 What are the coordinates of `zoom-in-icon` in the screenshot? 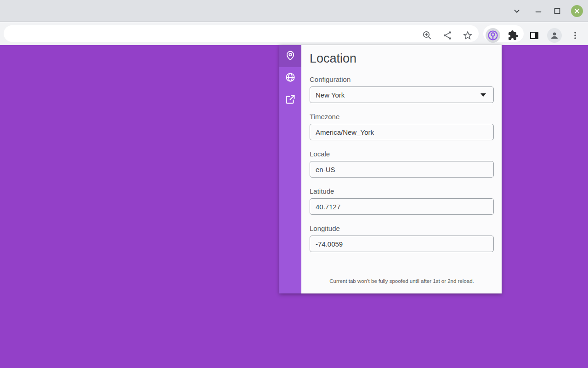 It's located at (427, 35).